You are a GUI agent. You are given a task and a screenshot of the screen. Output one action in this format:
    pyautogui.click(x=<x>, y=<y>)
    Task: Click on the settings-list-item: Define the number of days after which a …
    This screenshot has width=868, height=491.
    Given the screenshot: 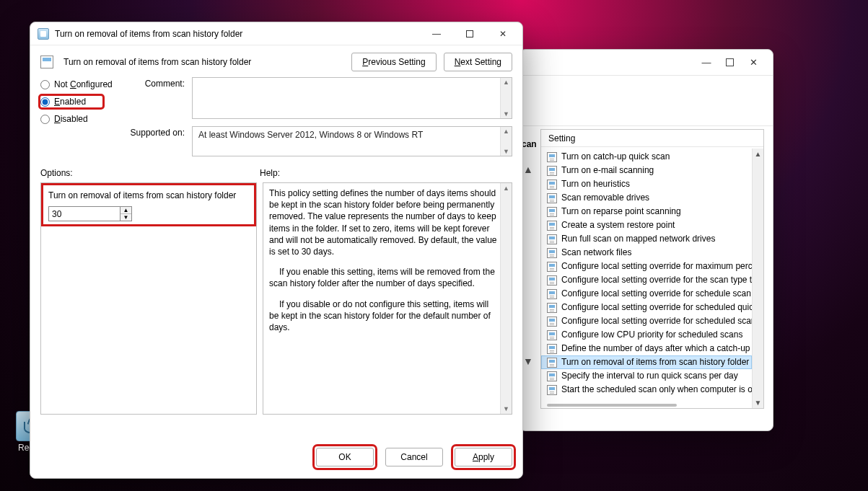 What is the action you would take?
    pyautogui.click(x=646, y=349)
    